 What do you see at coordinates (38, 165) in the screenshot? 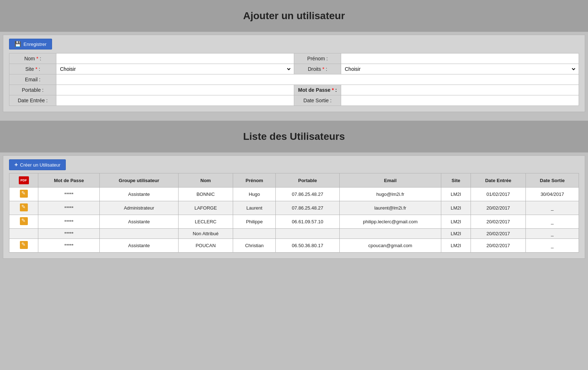
I see `create-user-button: + Créer un Utilisateur` at bounding box center [38, 165].